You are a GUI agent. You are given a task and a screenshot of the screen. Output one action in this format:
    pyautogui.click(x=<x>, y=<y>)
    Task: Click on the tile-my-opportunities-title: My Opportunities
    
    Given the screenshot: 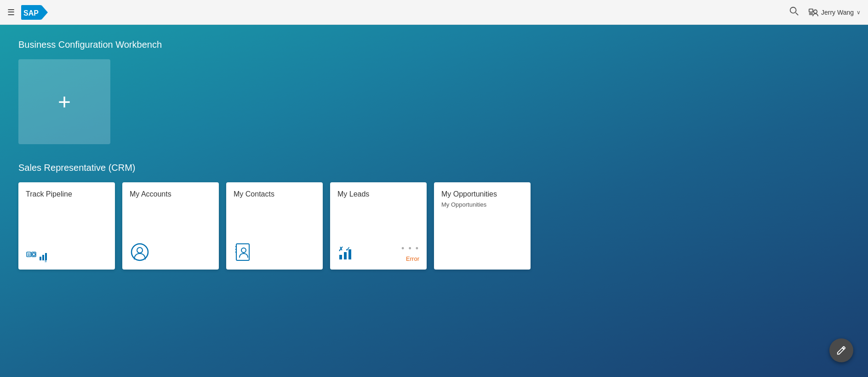 What is the action you would take?
    pyautogui.click(x=482, y=195)
    